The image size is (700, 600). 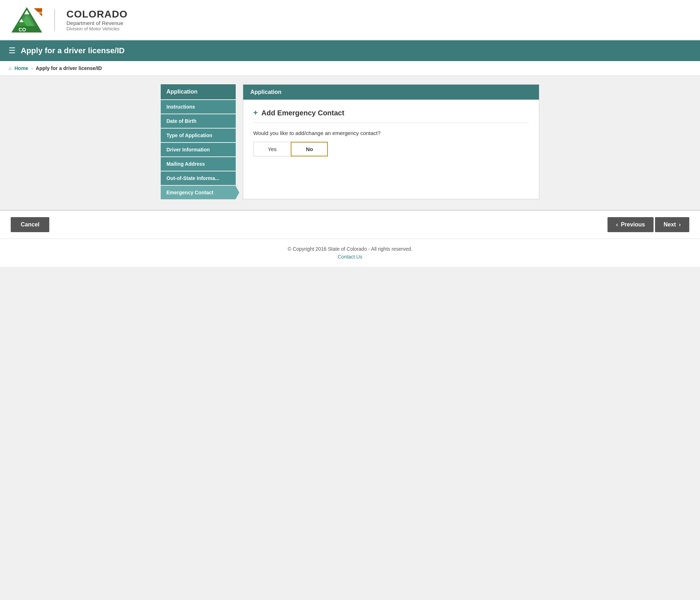 I want to click on sidebar-item-type: Type of Application, so click(x=198, y=135).